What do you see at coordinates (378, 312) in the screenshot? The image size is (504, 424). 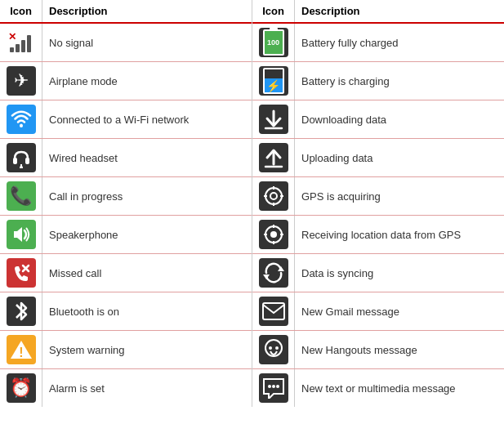 I see `row-gmail: New Gmail message` at bounding box center [378, 312].